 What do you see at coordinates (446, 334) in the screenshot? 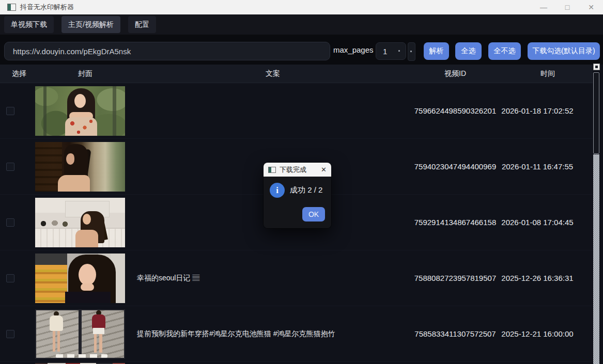
I see `video-id-cell: 7585833411307572507` at bounding box center [446, 334].